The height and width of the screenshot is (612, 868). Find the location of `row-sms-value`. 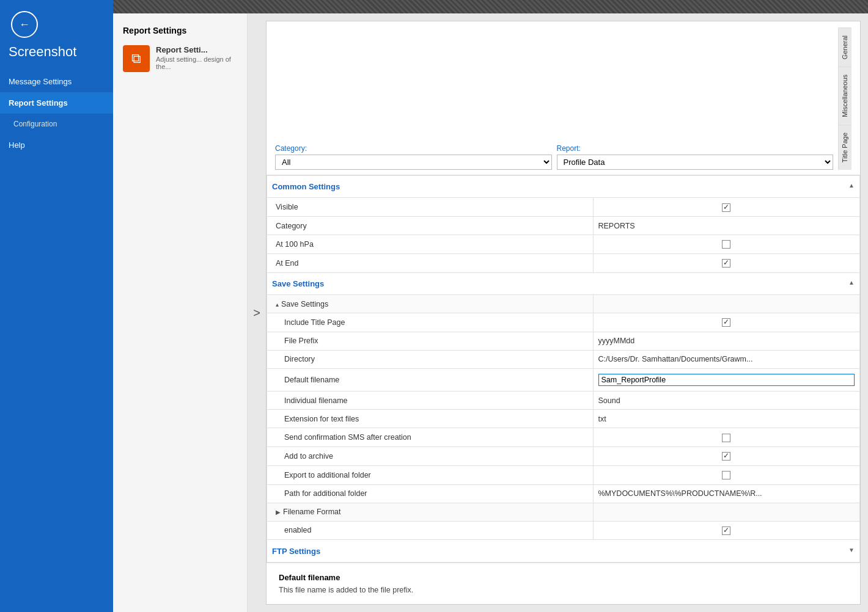

row-sms-value is located at coordinates (726, 437).